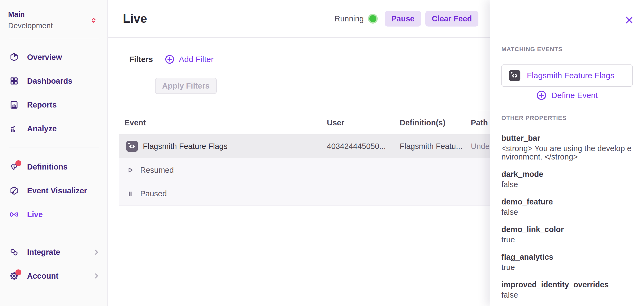  Describe the element at coordinates (50, 81) in the screenshot. I see `sidebar-item-label: Dashboards` at that location.